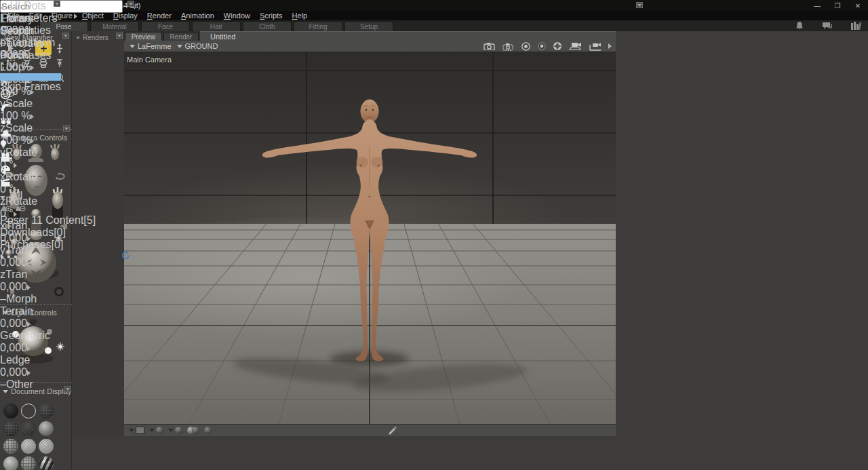  Describe the element at coordinates (508, 46) in the screenshot. I see `area-render-camera-icon` at that location.